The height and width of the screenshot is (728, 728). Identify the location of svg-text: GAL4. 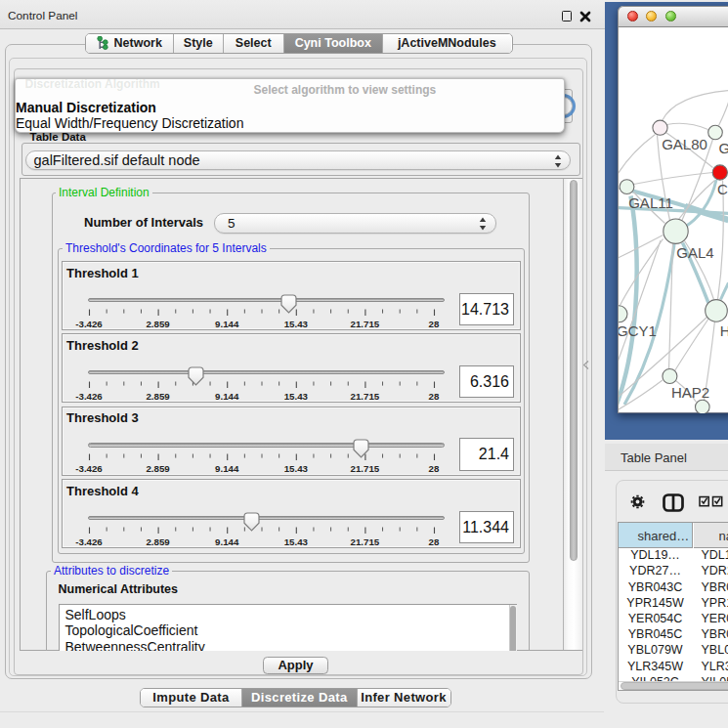
(695, 252).